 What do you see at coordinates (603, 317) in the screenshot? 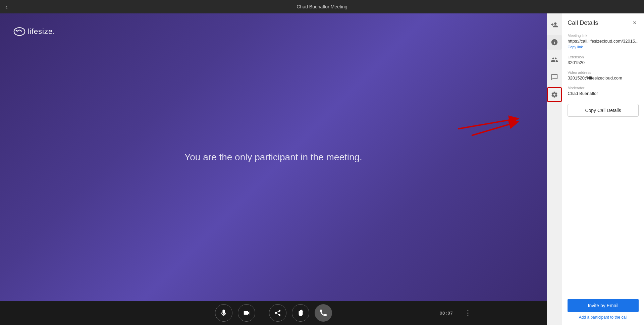
I see `add-participant-link: Add a participant to the call` at bounding box center [603, 317].